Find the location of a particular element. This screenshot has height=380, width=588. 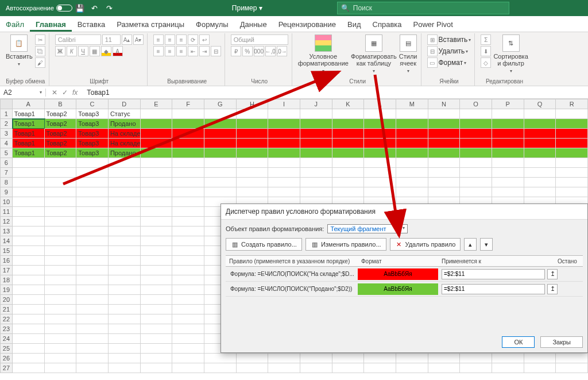

ok-button: ОК is located at coordinates (518, 342).